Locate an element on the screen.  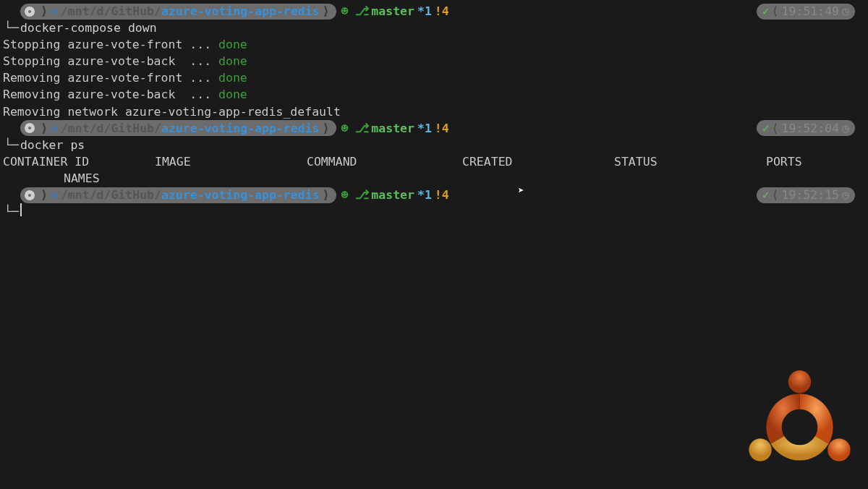
prompt-line-3: ⟩ ≈ /mnt / d / GitHub / azure-voting-app… is located at coordinates (434, 195).